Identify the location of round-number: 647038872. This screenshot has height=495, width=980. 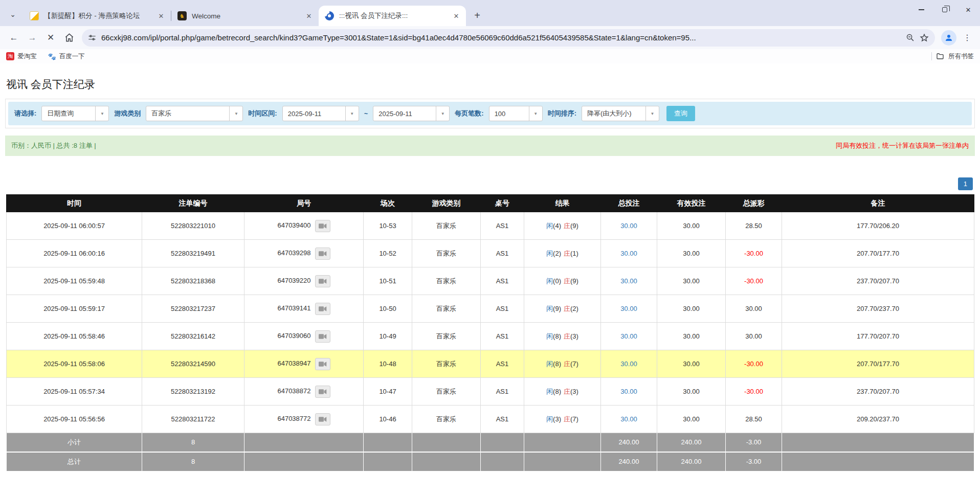
(294, 391).